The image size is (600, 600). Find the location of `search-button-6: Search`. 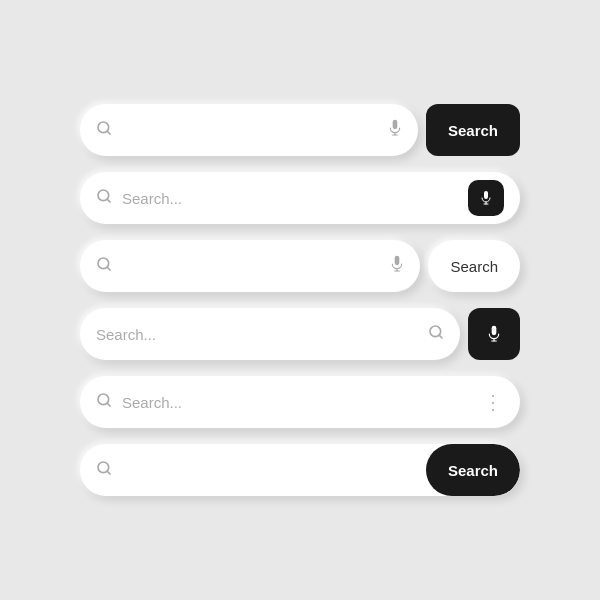

search-button-6: Search is located at coordinates (473, 470).